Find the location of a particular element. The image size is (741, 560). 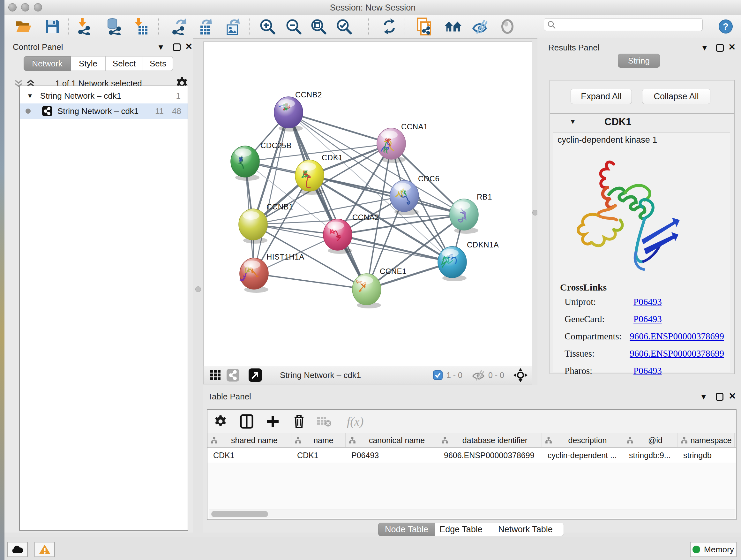

network-node-CDK1 is located at coordinates (310, 177).